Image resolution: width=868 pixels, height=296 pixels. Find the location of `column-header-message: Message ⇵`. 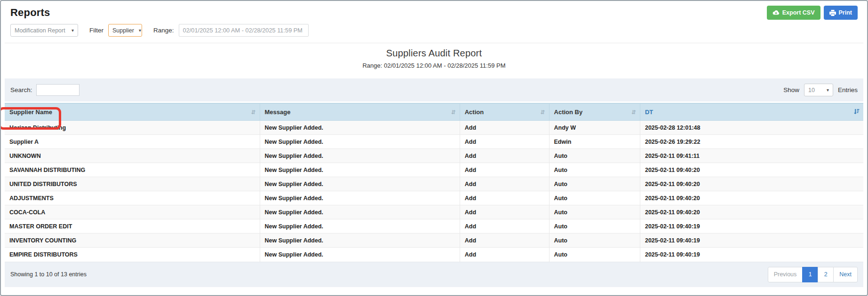

column-header-message: Message ⇵ is located at coordinates (359, 112).